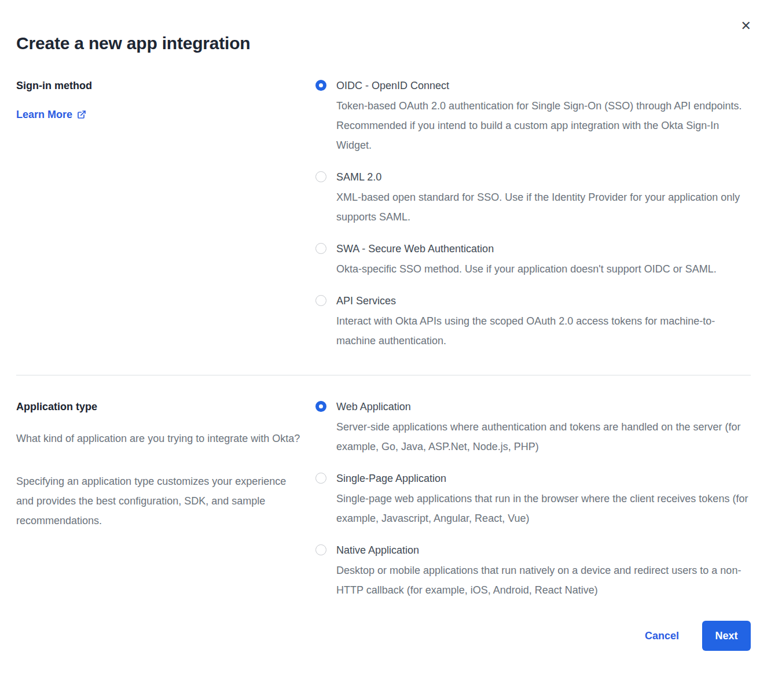  I want to click on dialog-footer: Cancel Next, so click(383, 636).